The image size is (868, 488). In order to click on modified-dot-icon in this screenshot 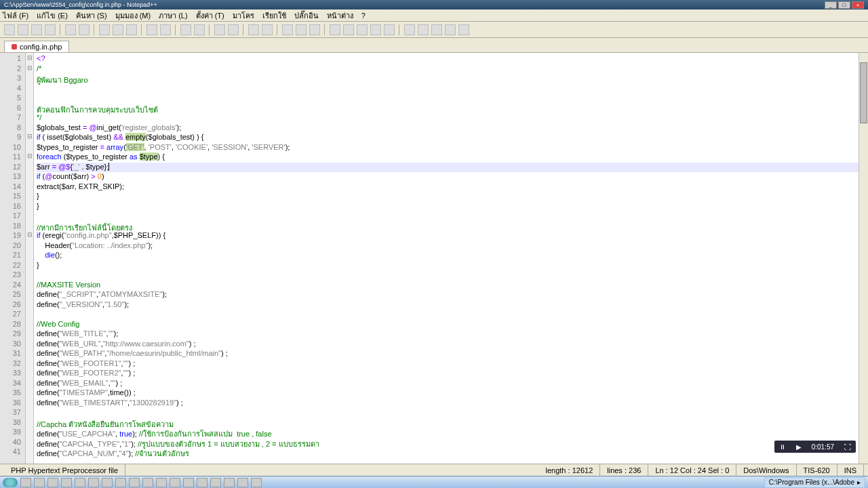, I will do `click(14, 47)`.